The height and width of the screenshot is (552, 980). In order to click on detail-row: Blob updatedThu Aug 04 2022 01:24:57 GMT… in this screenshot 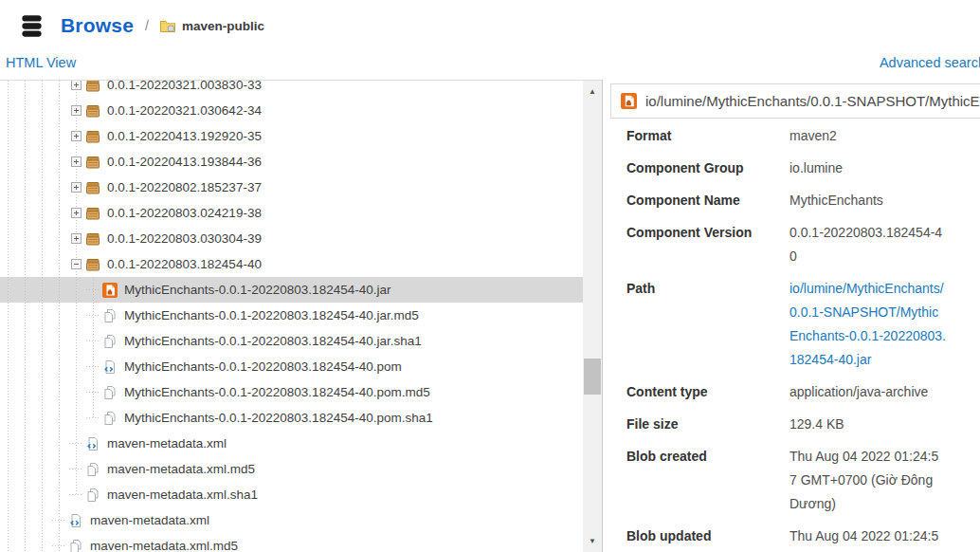, I will do `click(804, 539)`.